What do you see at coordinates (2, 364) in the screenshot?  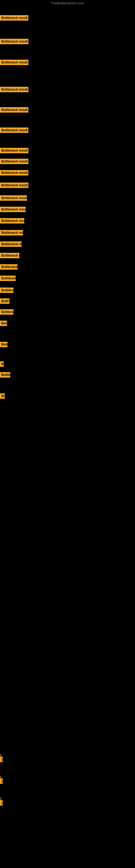 I see `bottleneck-result-badge: B` at bounding box center [2, 364].